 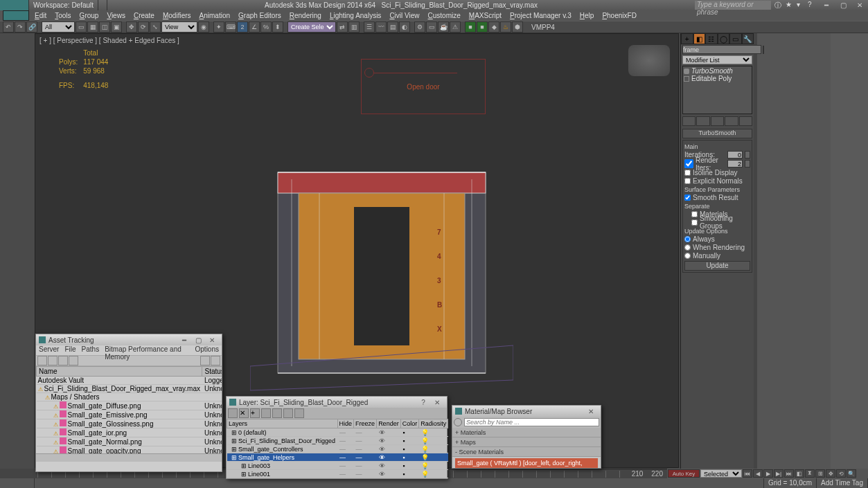 What do you see at coordinates (198, 341) in the screenshot?
I see `asset-max: ▢` at bounding box center [198, 341].